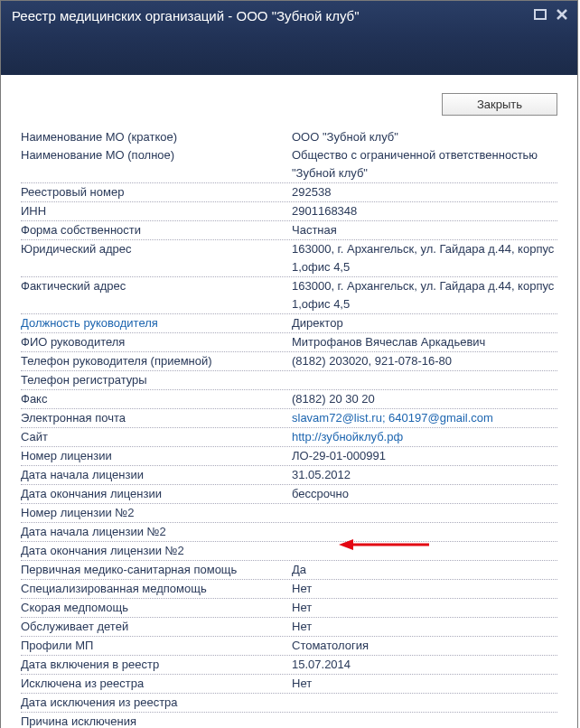  What do you see at coordinates (500, 105) in the screenshot?
I see `close-button-top: Закрыть` at bounding box center [500, 105].